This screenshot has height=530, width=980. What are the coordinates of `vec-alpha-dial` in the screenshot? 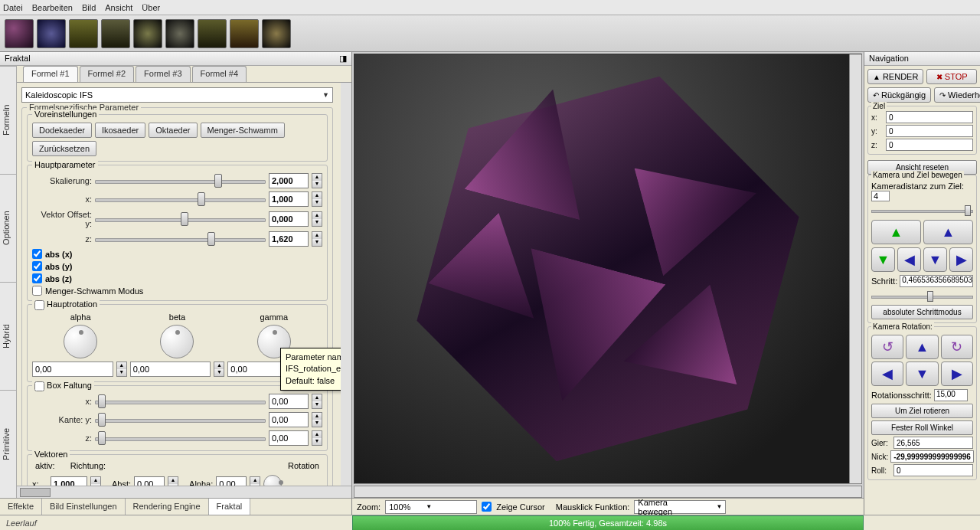 It's located at (273, 480).